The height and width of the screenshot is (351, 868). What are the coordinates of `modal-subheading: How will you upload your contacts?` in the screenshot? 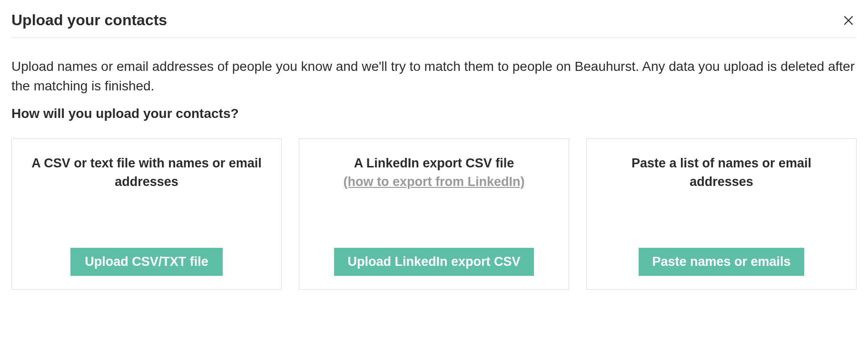 It's located at (434, 114).